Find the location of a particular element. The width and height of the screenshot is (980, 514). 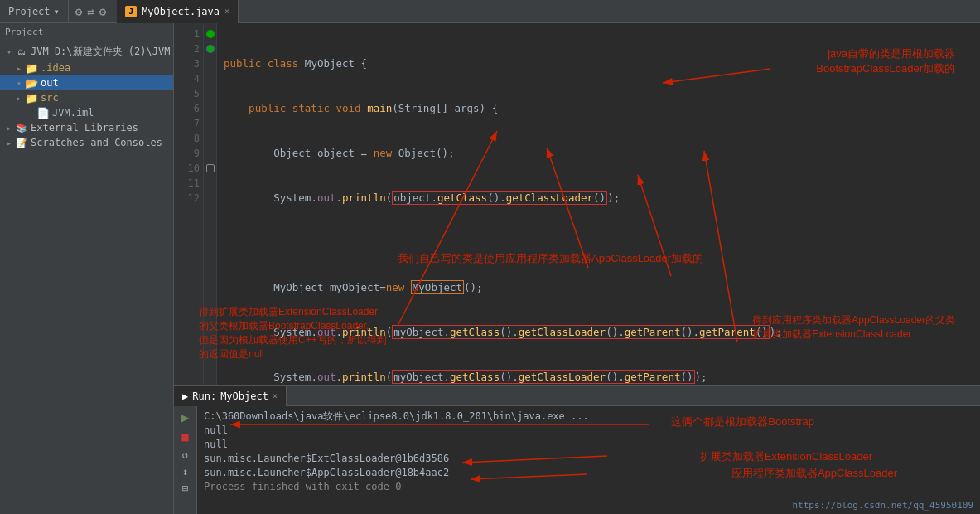

idea-label: .idea is located at coordinates (56, 68).